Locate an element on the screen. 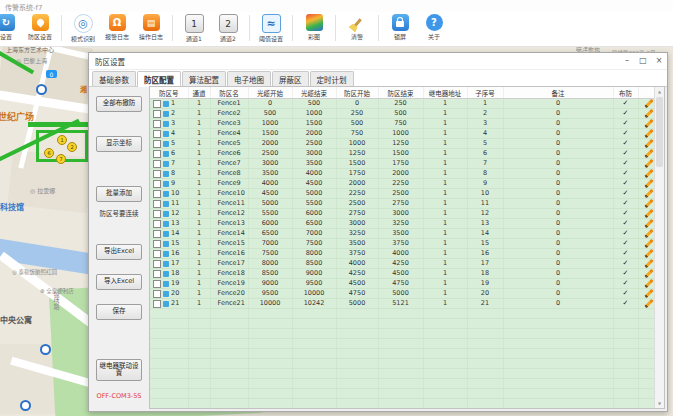 The image size is (673, 416). route-point-marker: 2 is located at coordinates (72, 147).